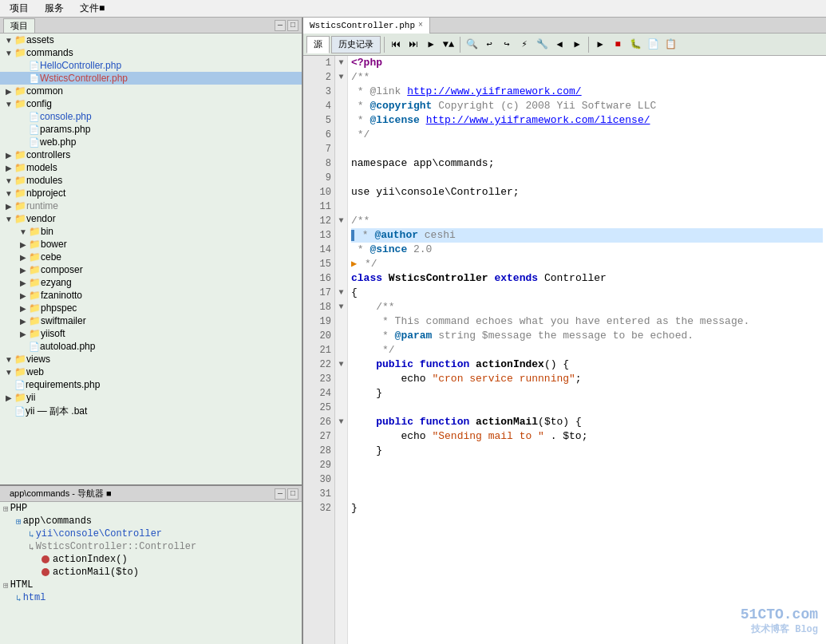 Image resolution: width=826 pixels, height=644 pixels. Describe the element at coordinates (151, 359) in the screenshot. I see `tree-item: ▼📁views` at that location.